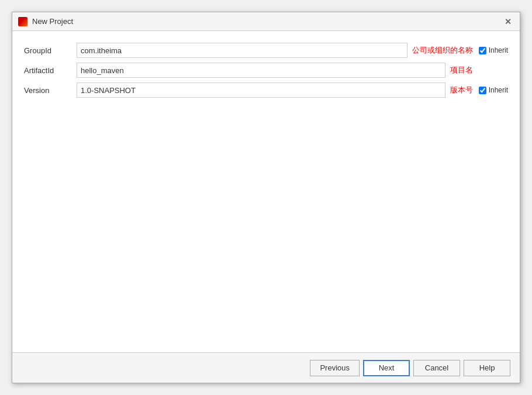 The image size is (532, 395). What do you see at coordinates (437, 368) in the screenshot?
I see `cancel-button: Cancel` at bounding box center [437, 368].